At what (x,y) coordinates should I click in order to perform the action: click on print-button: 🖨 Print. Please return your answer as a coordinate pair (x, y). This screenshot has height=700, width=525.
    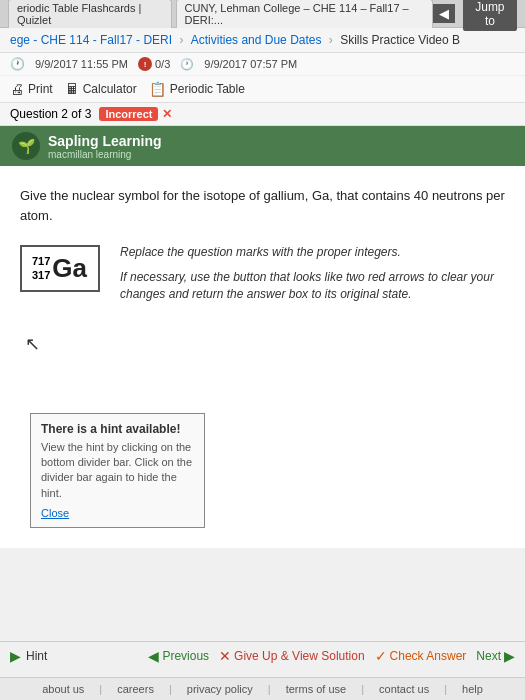
    Looking at the image, I should click on (32, 89).